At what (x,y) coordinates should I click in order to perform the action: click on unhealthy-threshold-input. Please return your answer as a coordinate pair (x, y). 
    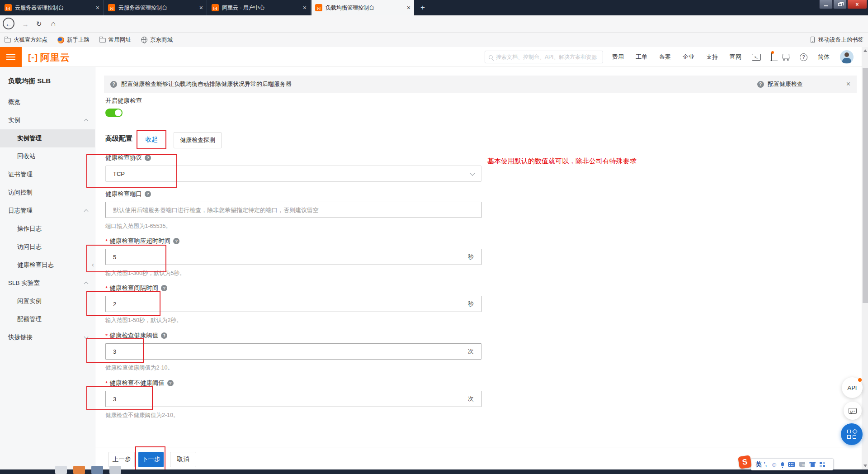
    Looking at the image, I should click on (288, 399).